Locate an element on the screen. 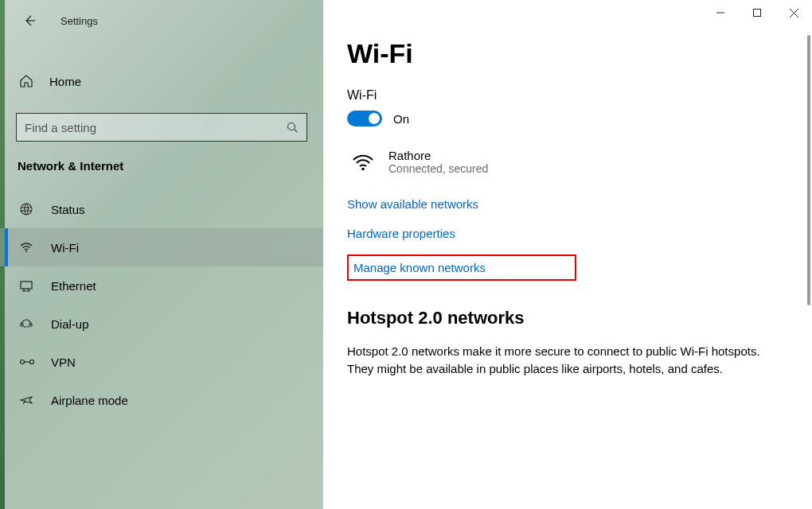 This screenshot has height=509, width=812. vpn-icon is located at coordinates (27, 362).